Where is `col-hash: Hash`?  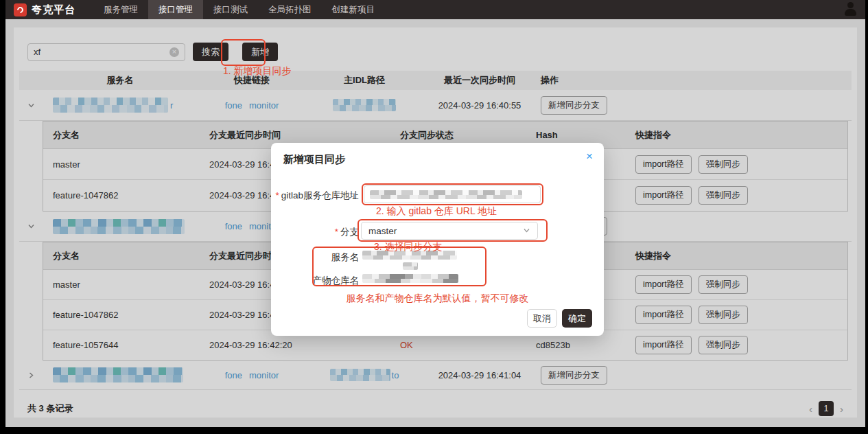 col-hash: Hash is located at coordinates (576, 135).